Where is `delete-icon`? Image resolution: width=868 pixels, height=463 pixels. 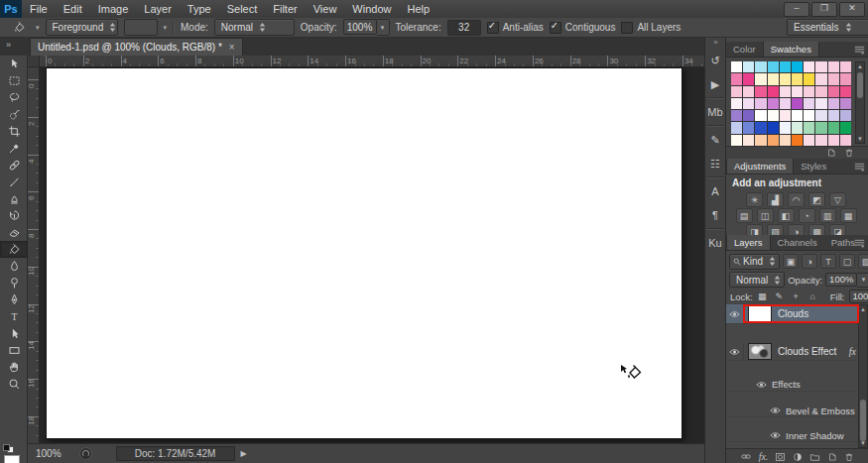
delete-icon is located at coordinates (849, 457).